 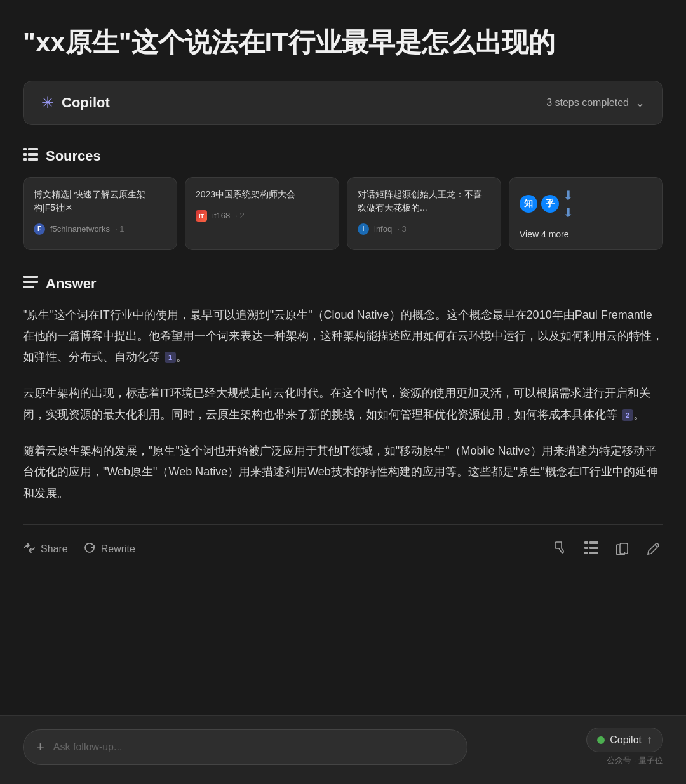 I want to click on source-card-1: 博文精选| 快速了解云原生架构|F5社区 F f5chinanetworks ·…, so click(x=100, y=213).